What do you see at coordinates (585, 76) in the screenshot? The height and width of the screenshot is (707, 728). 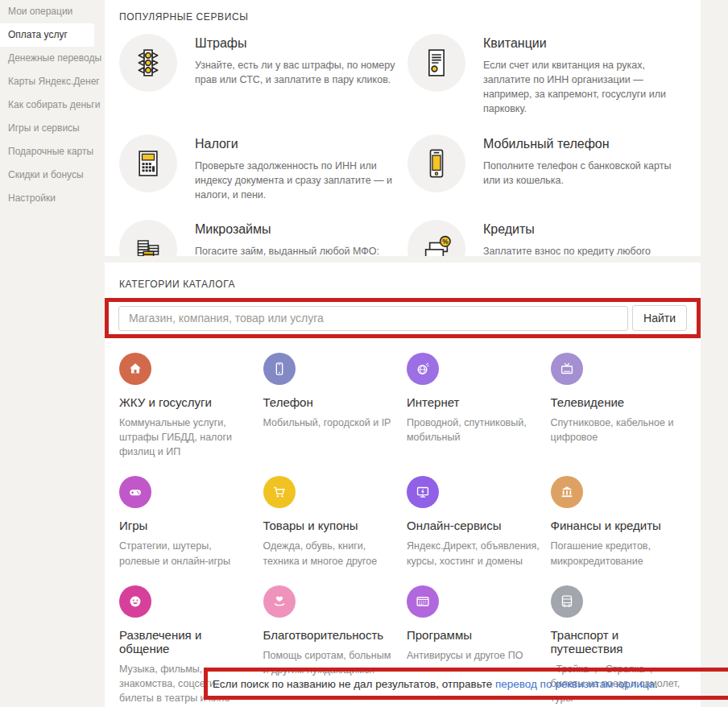 I see `popular-service-text: Квитанции Если счет или квитанция на рук…` at bounding box center [585, 76].